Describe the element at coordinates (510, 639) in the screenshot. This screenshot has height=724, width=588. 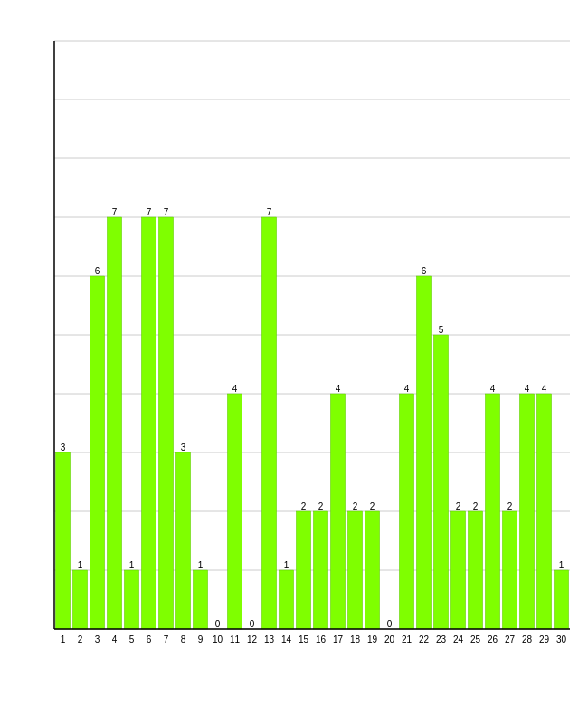
I see `svg-text: 27` at that location.